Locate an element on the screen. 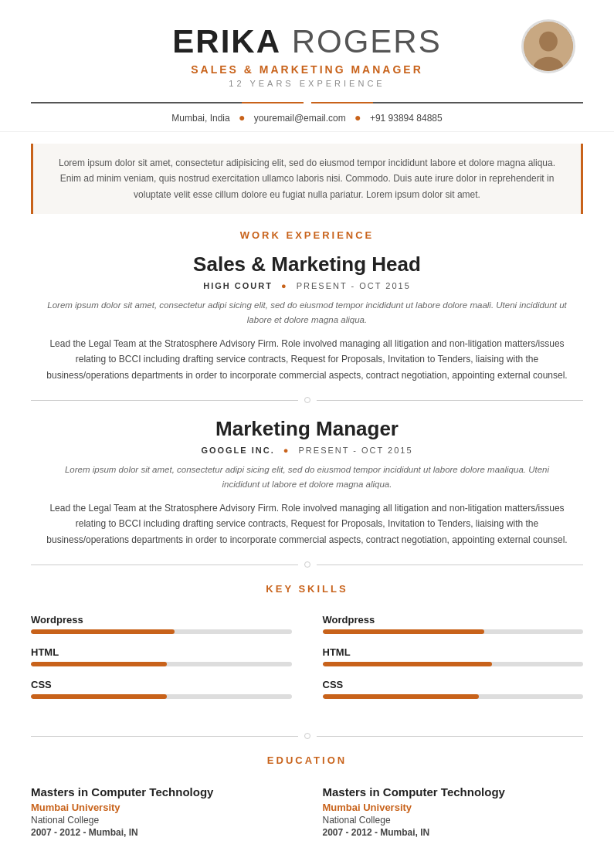  job-1-title: Sales & Marketing Head is located at coordinates (307, 264).